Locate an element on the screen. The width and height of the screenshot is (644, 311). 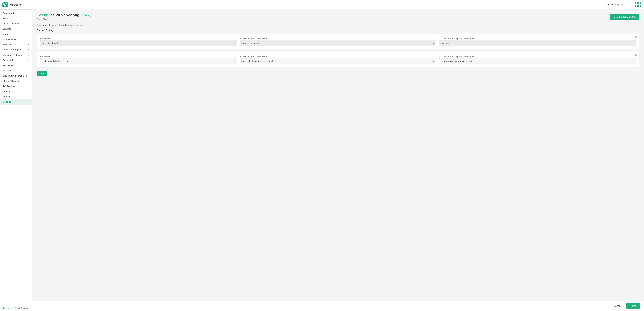
language-label: English is located at coordinates (24, 308).